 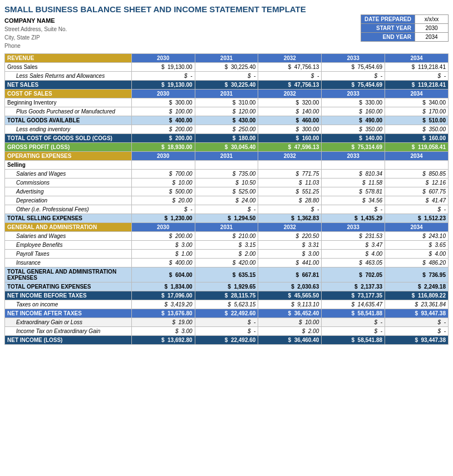 What do you see at coordinates (68, 174) in the screenshot?
I see `selling-salaries-label: Salaries and Wages` at bounding box center [68, 174].